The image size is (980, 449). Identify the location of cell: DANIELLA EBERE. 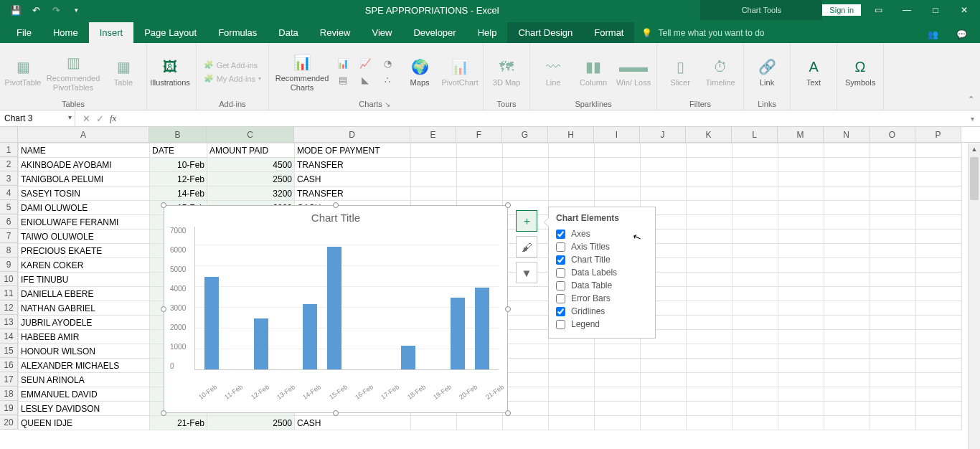
(85, 294).